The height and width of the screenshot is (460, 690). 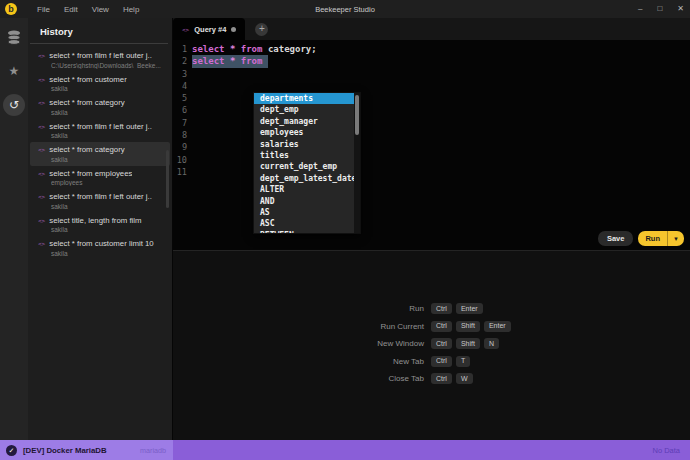 What do you see at coordinates (307, 224) in the screenshot?
I see `autocomplete-item: ASC` at bounding box center [307, 224].